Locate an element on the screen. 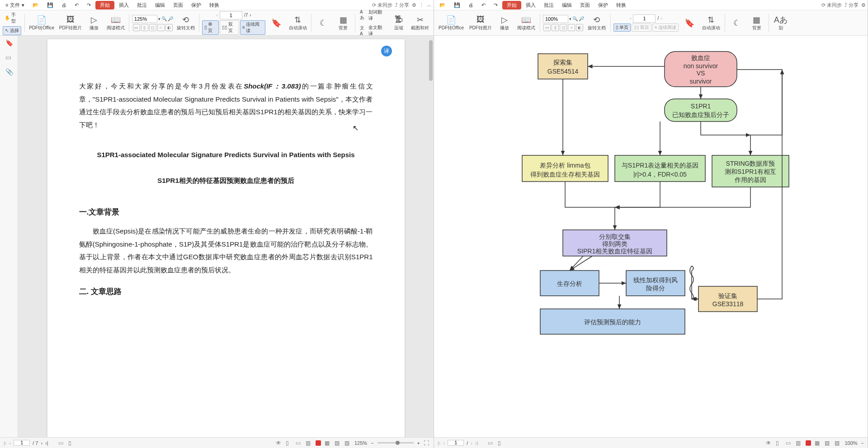  continuous-view-r: ≡连续阅读 is located at coordinates (665, 28).